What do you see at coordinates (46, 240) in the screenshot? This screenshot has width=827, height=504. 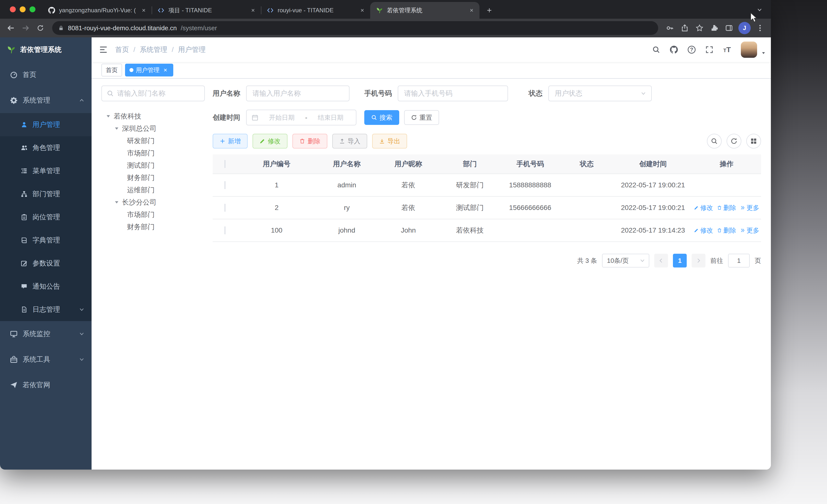 I see `sidebar-item-dict-mgmt: 字典管理` at bounding box center [46, 240].